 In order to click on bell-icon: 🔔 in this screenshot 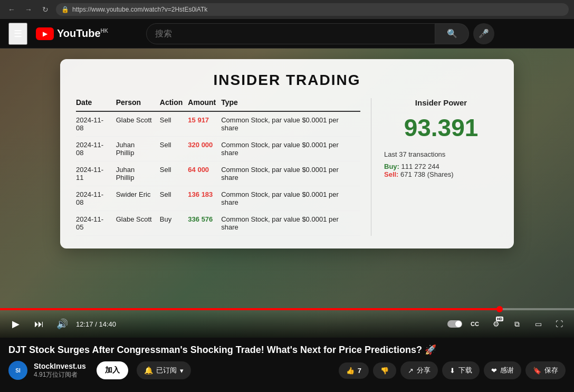, I will do `click(149, 370)`.